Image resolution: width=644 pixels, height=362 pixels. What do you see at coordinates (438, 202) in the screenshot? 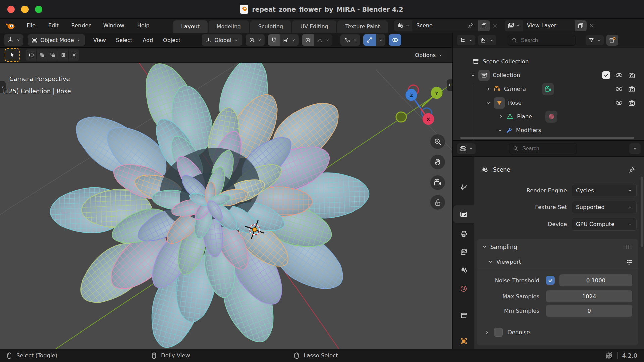
I see `lock-view-button` at bounding box center [438, 202].